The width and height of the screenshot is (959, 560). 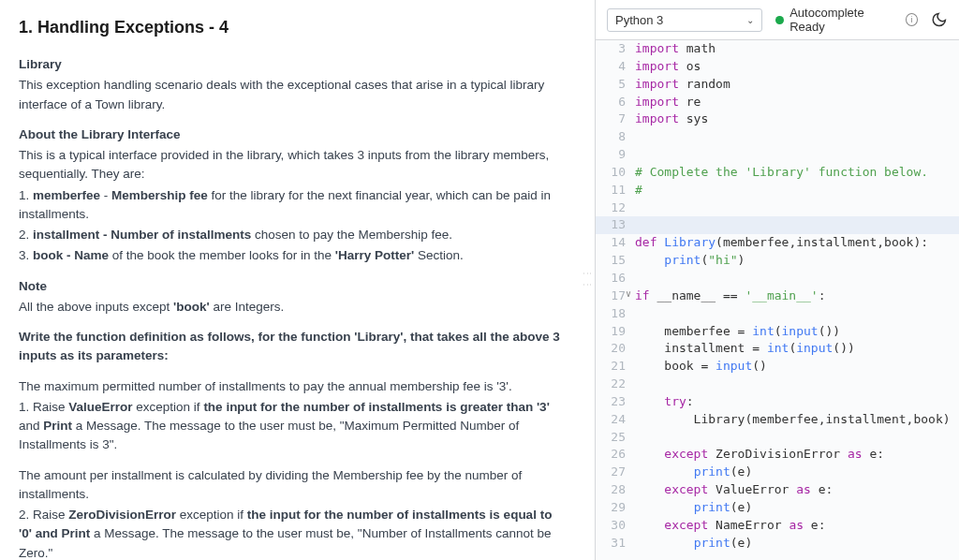 I want to click on line-number: 9, so click(x=615, y=155).